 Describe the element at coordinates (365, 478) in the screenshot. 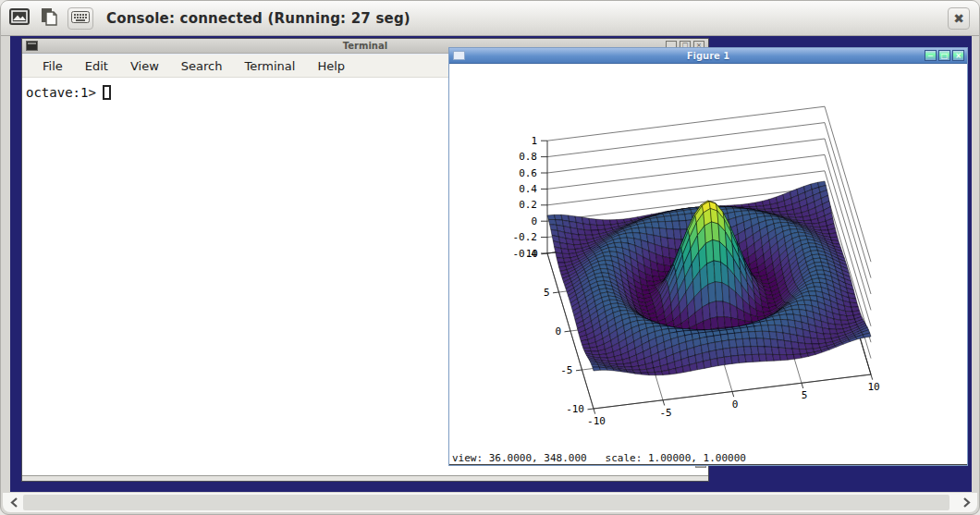

I see `terminal-bottom-edge` at that location.